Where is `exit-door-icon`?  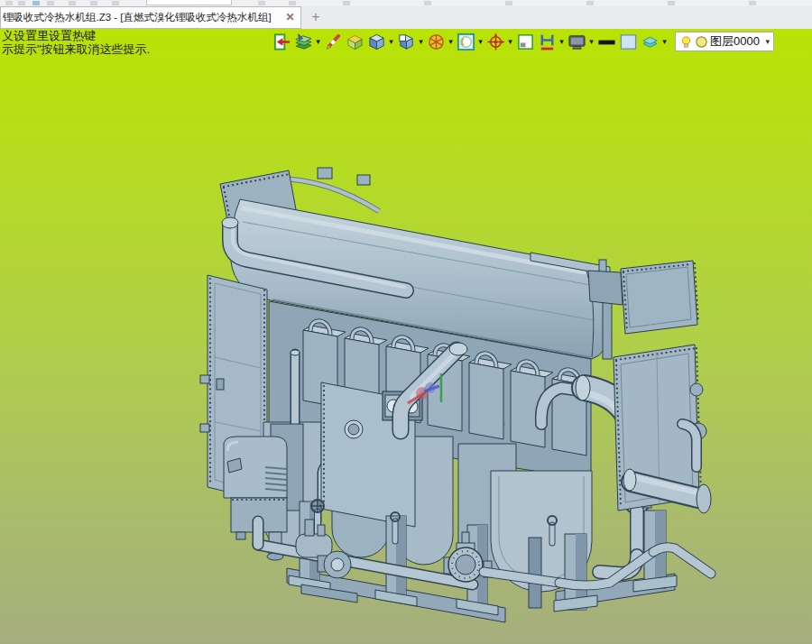 exit-door-icon is located at coordinates (281, 41).